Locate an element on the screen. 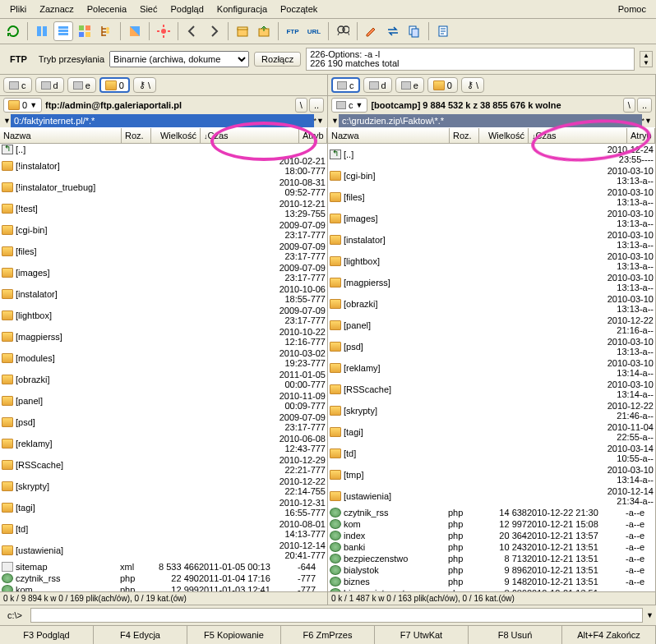 This screenshot has height=644, width=656. menu-podglad: Podgląd is located at coordinates (187, 9).